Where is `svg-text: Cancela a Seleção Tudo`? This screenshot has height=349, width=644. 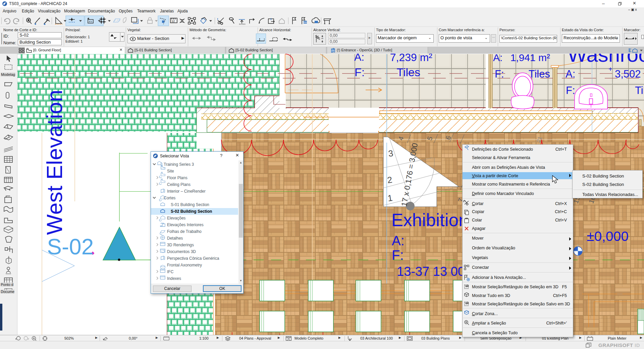
svg-text: Cancela a Seleção Tudo is located at coordinates (495, 333).